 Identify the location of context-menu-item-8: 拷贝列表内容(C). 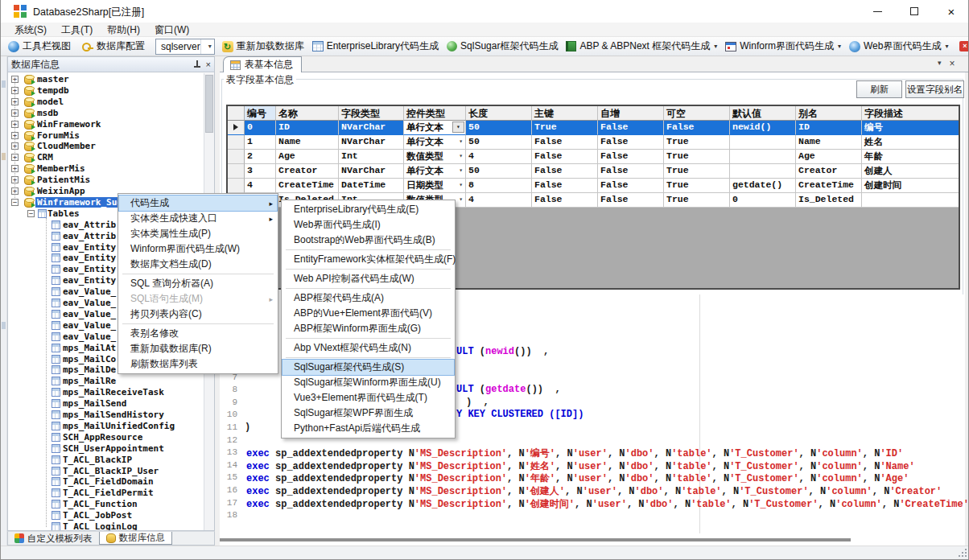
(198, 314).